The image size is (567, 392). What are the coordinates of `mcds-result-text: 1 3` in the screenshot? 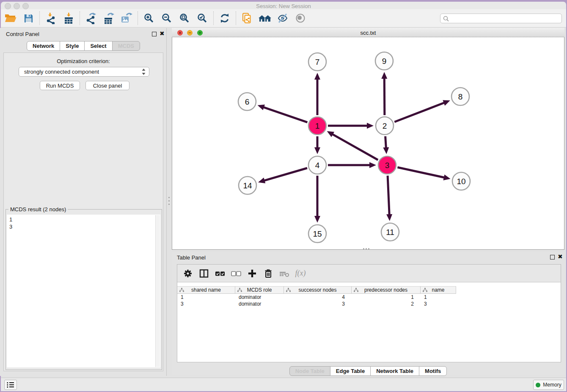 It's located at (84, 291).